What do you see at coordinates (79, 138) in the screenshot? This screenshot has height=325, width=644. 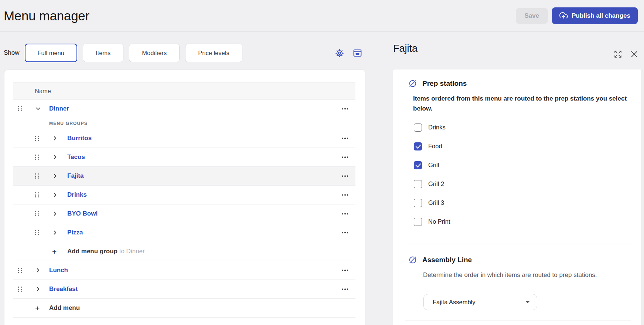 I see `menu-item-name: Burritos` at bounding box center [79, 138].